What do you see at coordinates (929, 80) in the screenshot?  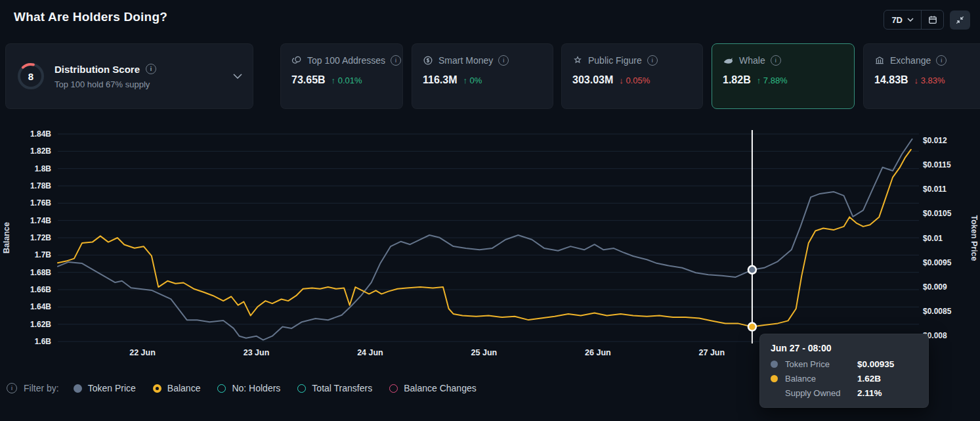 I see `metric-change: ↓ 3.83%` at bounding box center [929, 80].